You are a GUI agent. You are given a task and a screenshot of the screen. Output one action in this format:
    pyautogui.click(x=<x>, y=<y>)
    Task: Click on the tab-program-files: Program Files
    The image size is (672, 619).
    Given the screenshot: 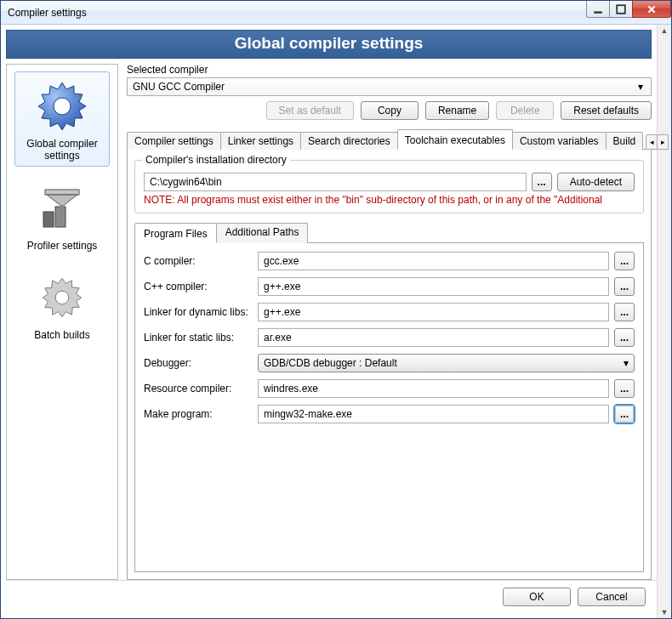 What is the action you would take?
    pyautogui.click(x=175, y=233)
    